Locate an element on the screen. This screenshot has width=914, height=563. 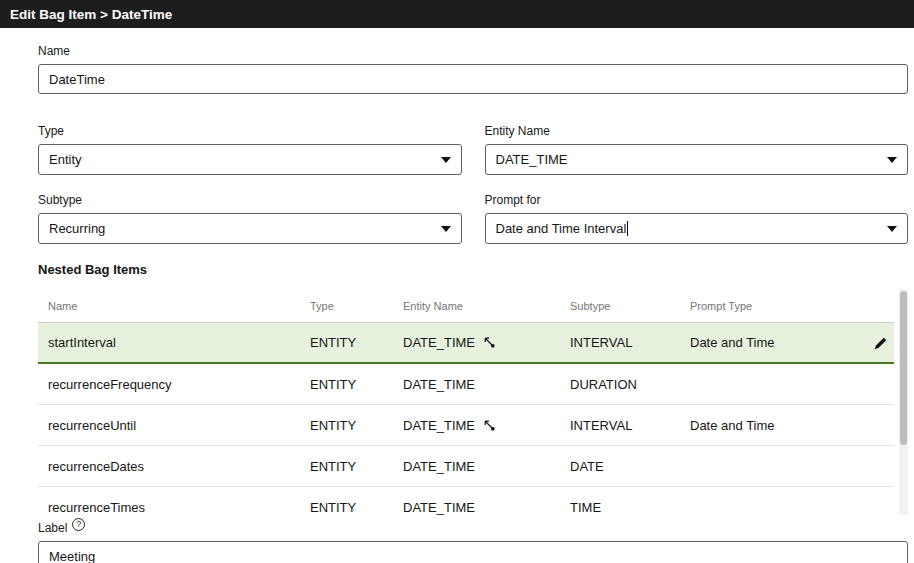
column-header: Name is located at coordinates (179, 306).